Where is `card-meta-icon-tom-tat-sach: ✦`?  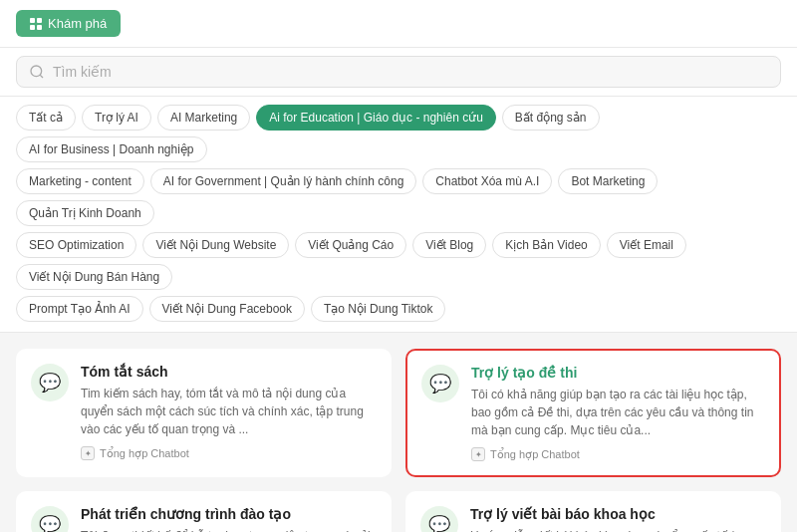
card-meta-icon-tom-tat-sach: ✦ is located at coordinates (88, 453).